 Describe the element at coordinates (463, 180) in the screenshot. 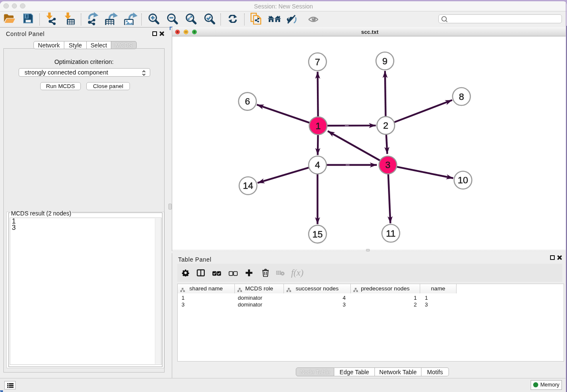

I see `svg-text: 10` at that location.